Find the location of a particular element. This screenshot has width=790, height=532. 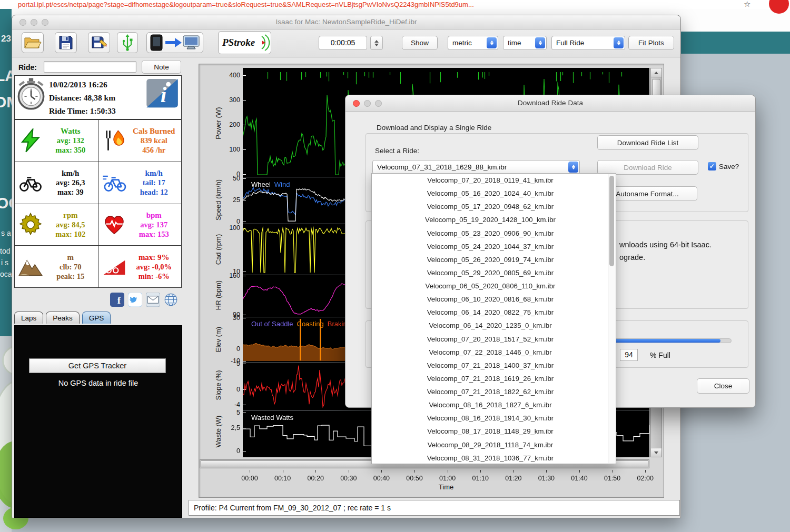

facebook-icon: f is located at coordinates (117, 300).